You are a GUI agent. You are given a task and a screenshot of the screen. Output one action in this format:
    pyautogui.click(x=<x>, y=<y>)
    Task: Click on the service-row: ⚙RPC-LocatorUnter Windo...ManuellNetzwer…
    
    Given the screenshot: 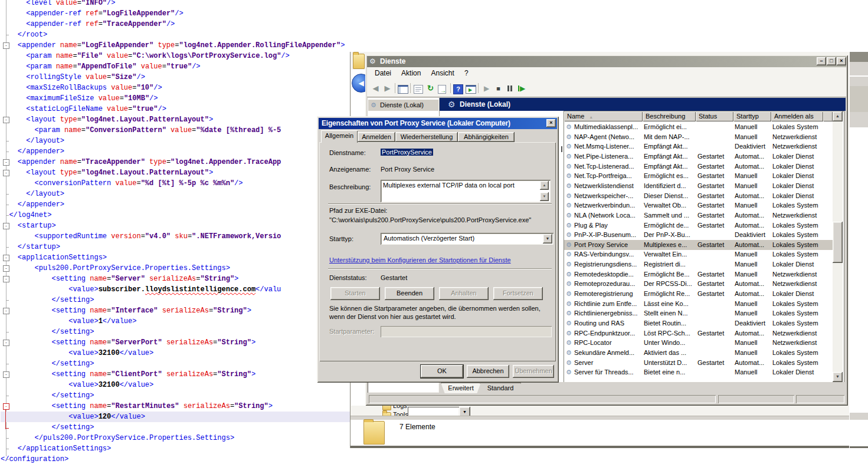 What is the action you would take?
    pyautogui.click(x=699, y=343)
    